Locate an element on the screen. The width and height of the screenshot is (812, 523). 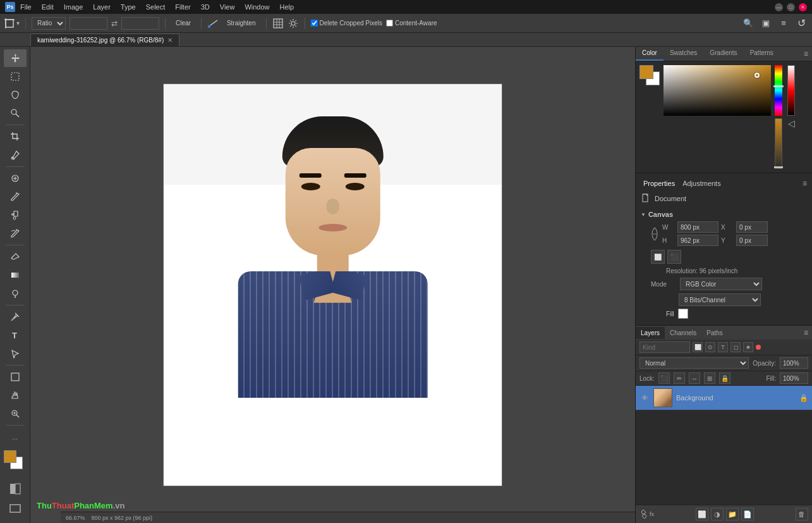
delete-layer-button: 🗑 is located at coordinates (802, 514).